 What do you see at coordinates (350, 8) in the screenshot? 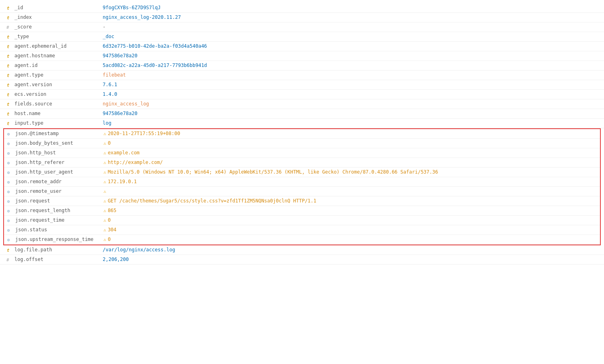
I see `field-value: 9fogCXYBs-6Z7D9S7lqJ` at bounding box center [350, 8].